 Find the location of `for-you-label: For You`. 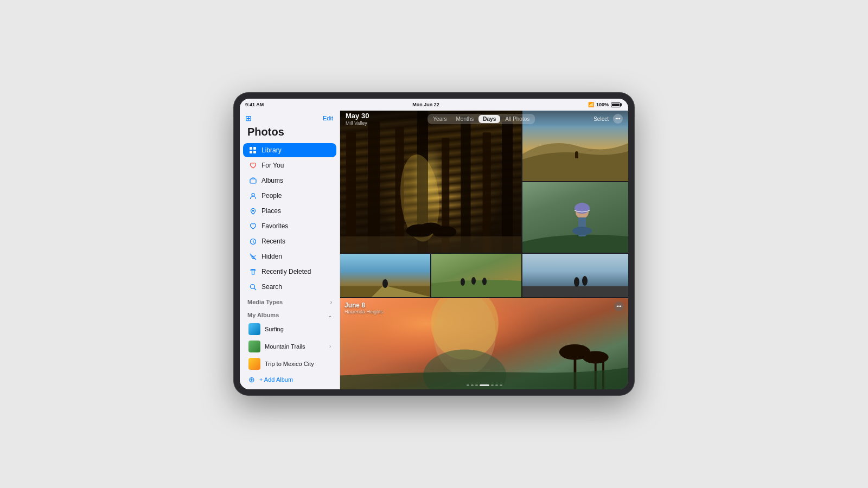

for-you-label: For You is located at coordinates (296, 165).